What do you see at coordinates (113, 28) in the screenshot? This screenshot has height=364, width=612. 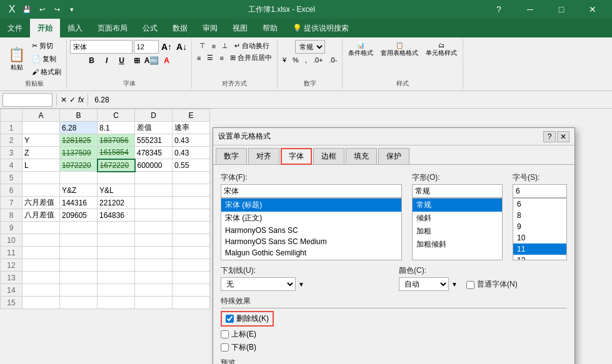 I see `tab-page-layout: 页面布局` at bounding box center [113, 28].